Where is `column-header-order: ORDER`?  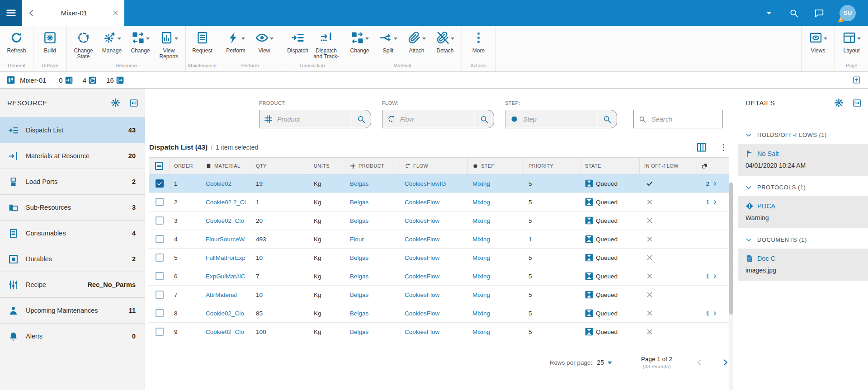
column-header-order: ORDER is located at coordinates (185, 166).